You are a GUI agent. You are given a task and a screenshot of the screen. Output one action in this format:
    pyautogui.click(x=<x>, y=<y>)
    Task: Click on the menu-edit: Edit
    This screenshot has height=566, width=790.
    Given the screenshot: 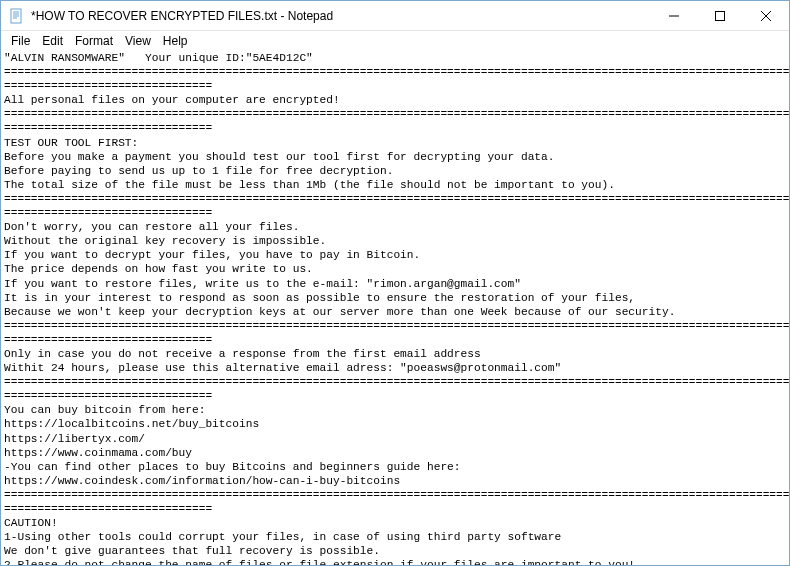 What is the action you would take?
    pyautogui.click(x=52, y=41)
    